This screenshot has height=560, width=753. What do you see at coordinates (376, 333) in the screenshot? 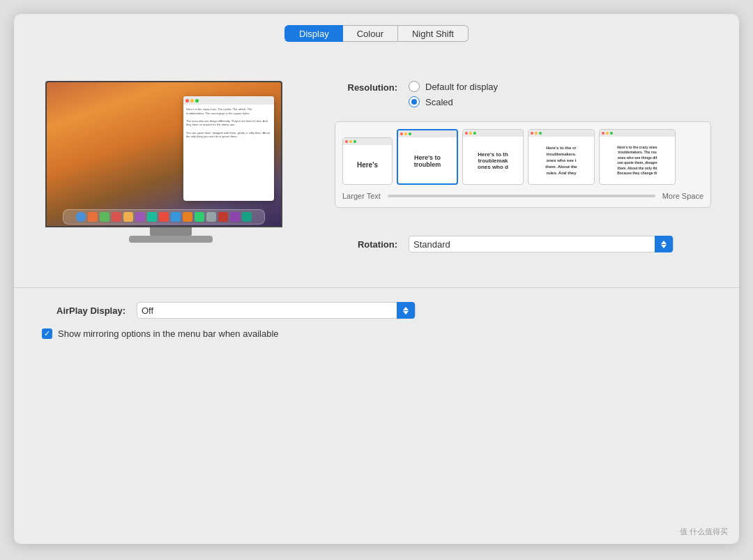
I see `checkbox-row: ✓ Show mirroring options in the menu bar…` at bounding box center [376, 333].